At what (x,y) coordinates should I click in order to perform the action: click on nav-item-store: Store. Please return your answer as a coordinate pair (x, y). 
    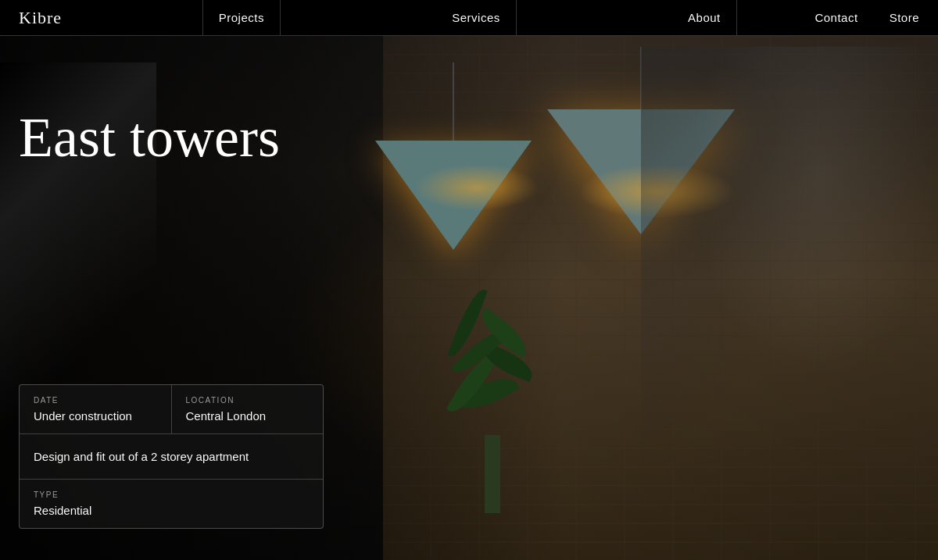
    Looking at the image, I should click on (904, 17).